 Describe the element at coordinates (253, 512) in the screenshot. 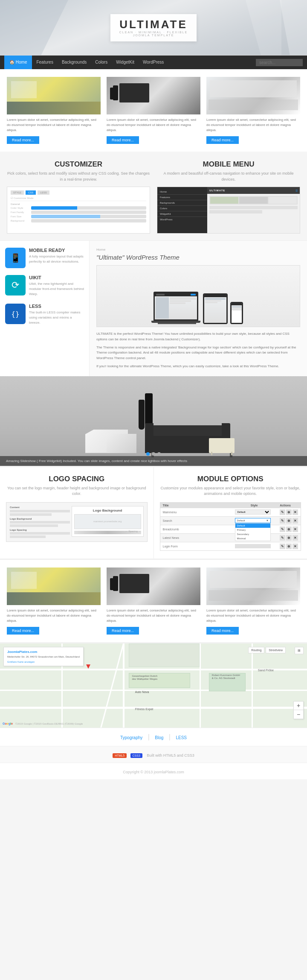

I see `module-style-select-1: DefaultStyle 1Style 2` at that location.